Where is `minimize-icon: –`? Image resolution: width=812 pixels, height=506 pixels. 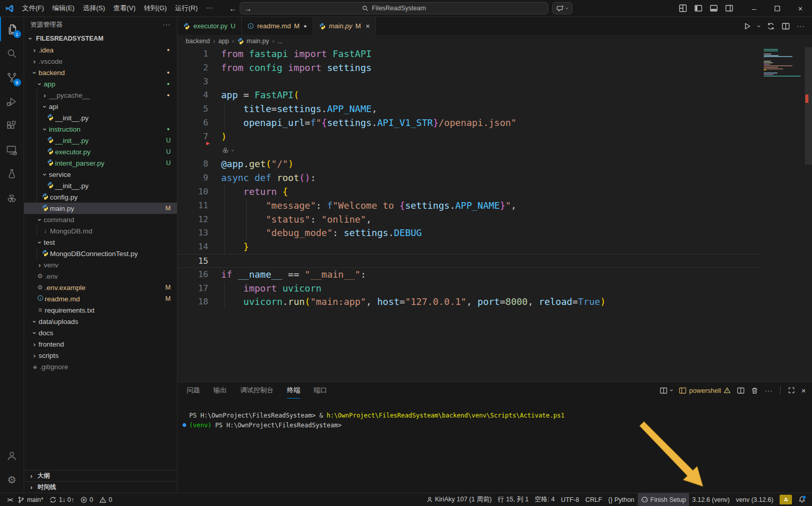 minimize-icon: – is located at coordinates (754, 8).